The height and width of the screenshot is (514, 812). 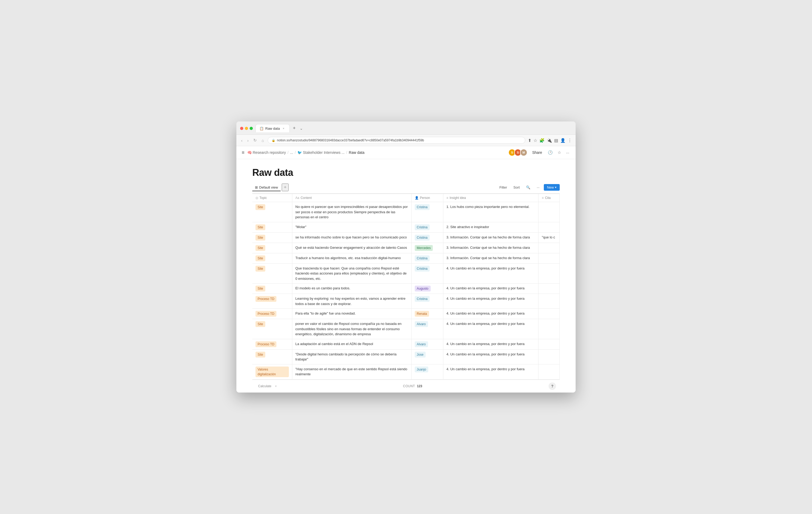 I want to click on cell-person: Renata, so click(x=427, y=314).